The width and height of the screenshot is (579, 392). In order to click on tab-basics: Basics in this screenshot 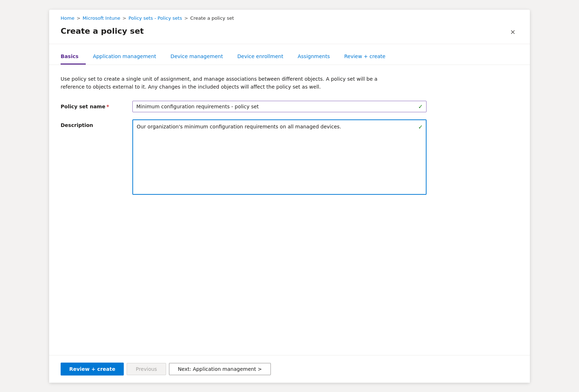, I will do `click(73, 57)`.